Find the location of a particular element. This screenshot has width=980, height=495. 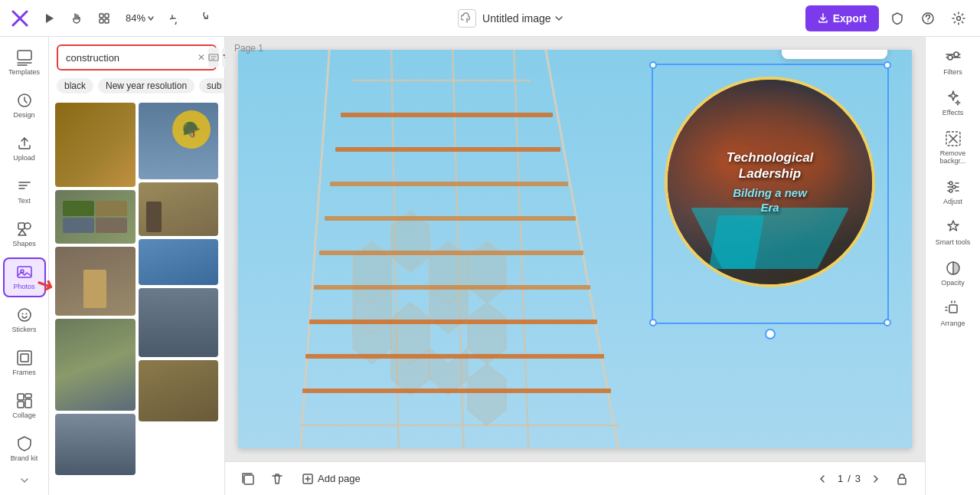

tag-black: black is located at coordinates (75, 86).